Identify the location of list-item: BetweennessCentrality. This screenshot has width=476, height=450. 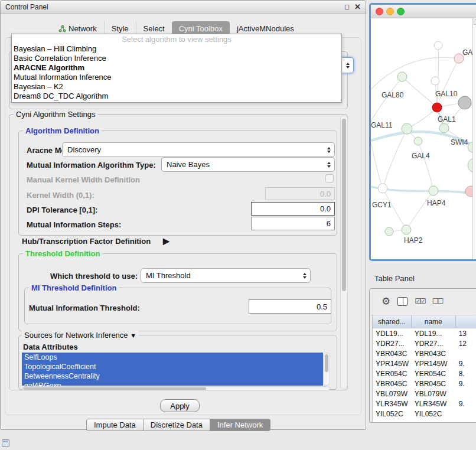
(172, 376).